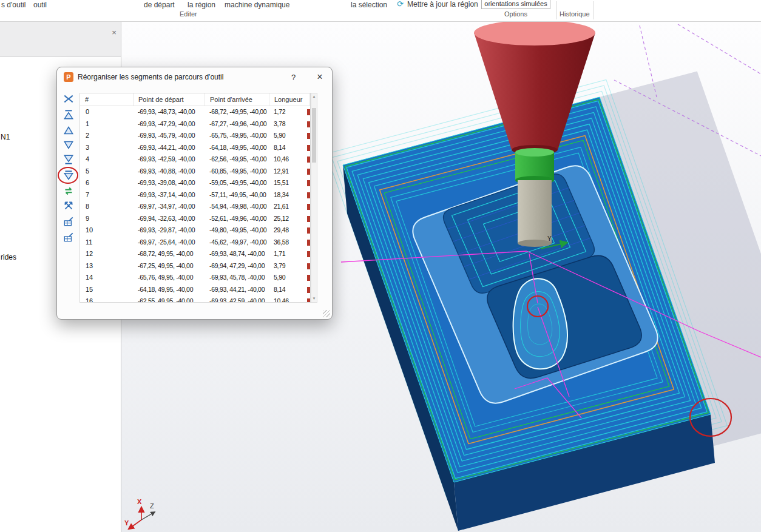  What do you see at coordinates (237, 112) in the screenshot?
I see `segment-cell: -68,72, -49,95, -40,00` at bounding box center [237, 112].